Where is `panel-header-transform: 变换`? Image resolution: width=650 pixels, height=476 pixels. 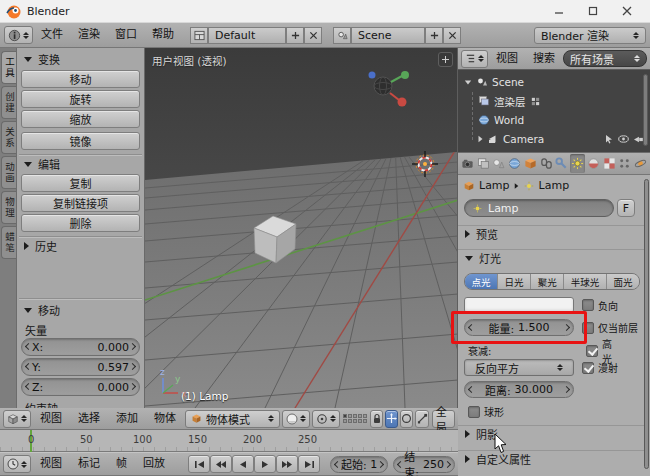
panel-header-transform: 变换 is located at coordinates (42, 59).